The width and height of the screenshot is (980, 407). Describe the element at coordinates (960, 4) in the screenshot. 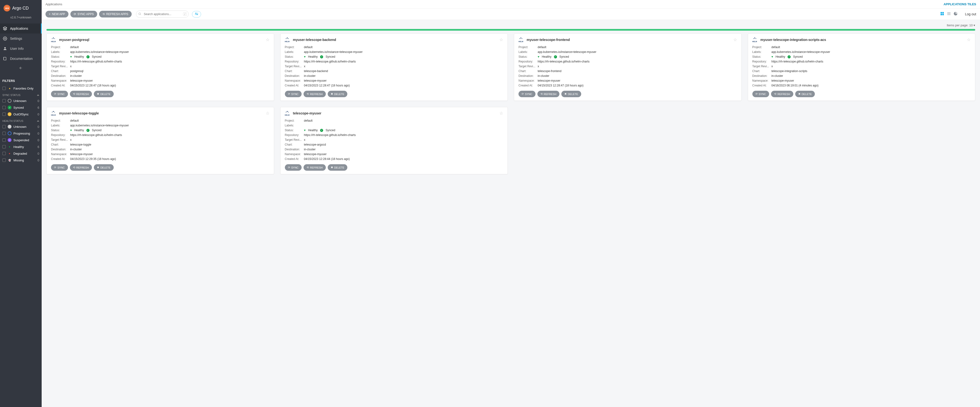

I see `applications-tiles-link: APPLICATIONS TILES` at that location.